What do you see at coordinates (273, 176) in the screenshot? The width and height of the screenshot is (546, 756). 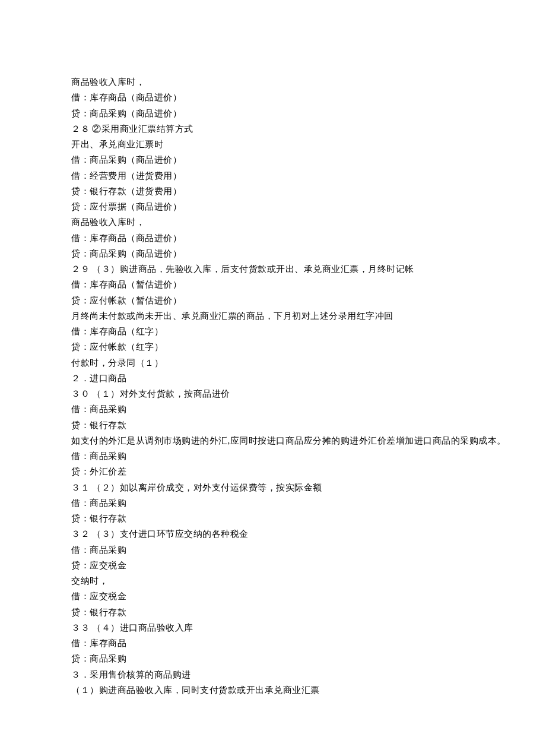 I see `text-line: 借：经营费用（进货费用）` at bounding box center [273, 176].